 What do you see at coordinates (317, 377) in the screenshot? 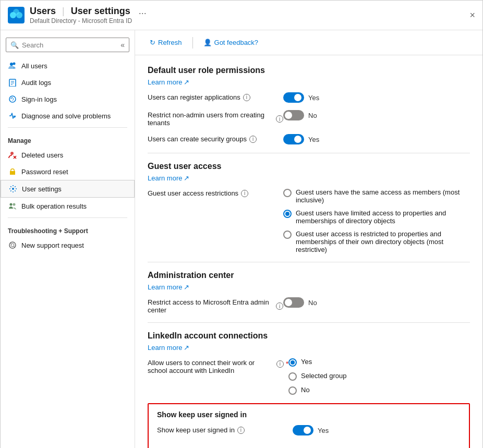
I see `radio-linkedin-selected-group: Selected group` at bounding box center [317, 377].